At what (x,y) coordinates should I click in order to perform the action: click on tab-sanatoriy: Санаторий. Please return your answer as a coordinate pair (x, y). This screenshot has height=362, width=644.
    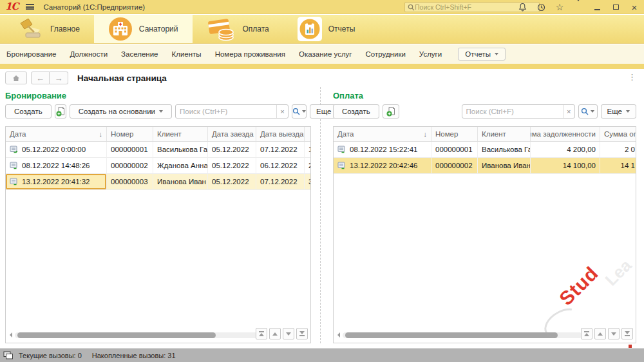
    Looking at the image, I should click on (143, 29).